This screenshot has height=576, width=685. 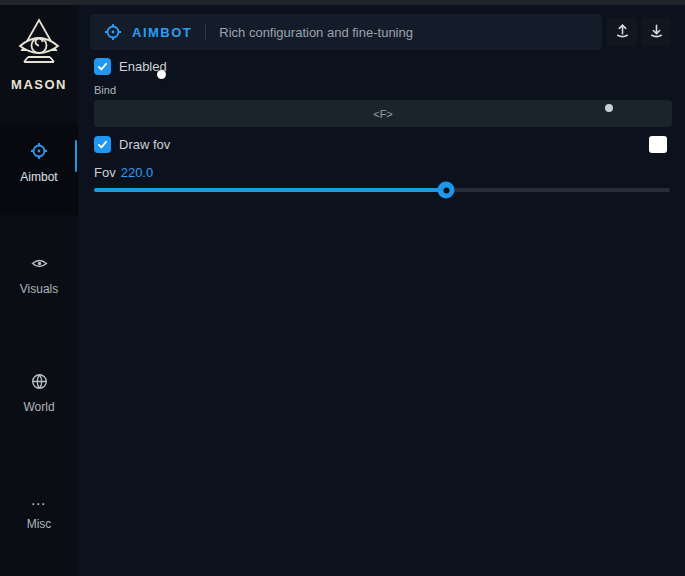 What do you see at coordinates (39, 394) in the screenshot?
I see `sidebar-item-world: World` at bounding box center [39, 394].